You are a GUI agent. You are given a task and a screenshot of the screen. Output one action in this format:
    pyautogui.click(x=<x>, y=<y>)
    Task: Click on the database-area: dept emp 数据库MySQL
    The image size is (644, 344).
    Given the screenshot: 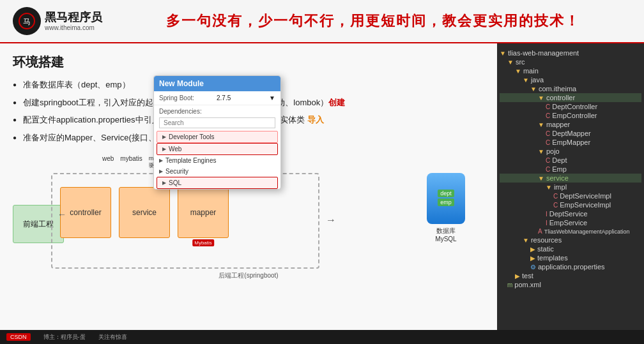 What is the action you would take?
    pyautogui.click(x=446, y=208)
    